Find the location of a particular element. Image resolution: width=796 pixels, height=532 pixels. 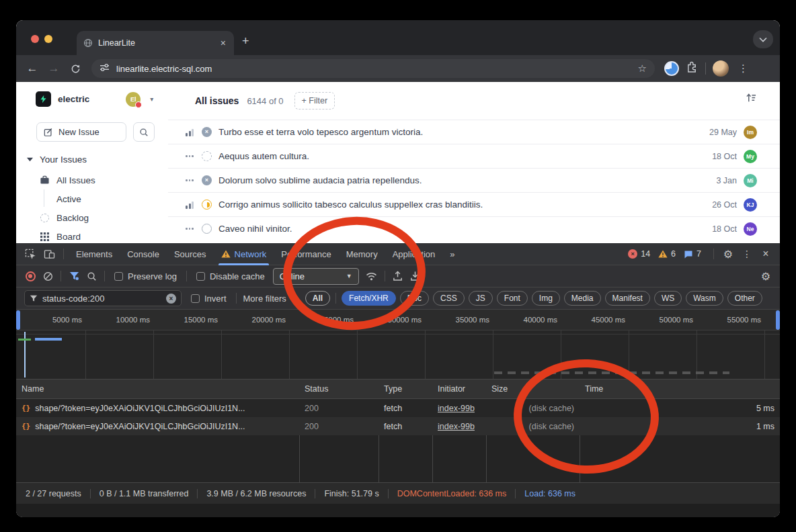

more-tabs-button: » is located at coordinates (452, 254).